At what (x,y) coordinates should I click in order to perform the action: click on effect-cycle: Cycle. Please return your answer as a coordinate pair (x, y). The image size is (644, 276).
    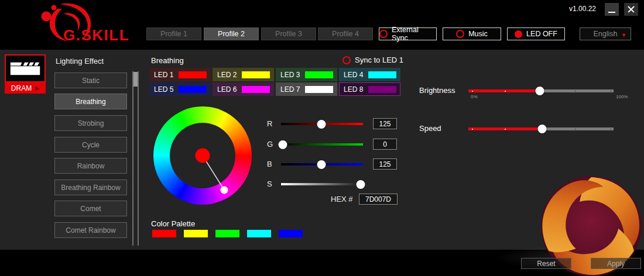
    Looking at the image, I should click on (91, 145).